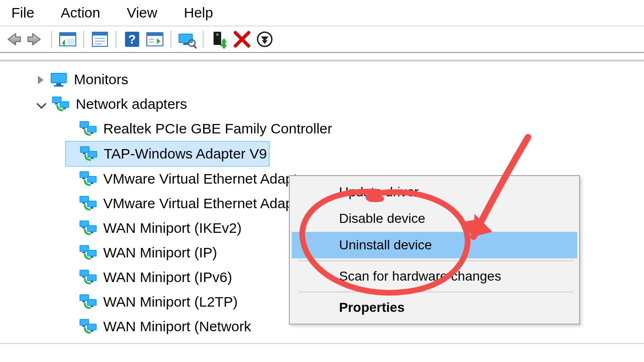  I want to click on properties-button, so click(100, 39).